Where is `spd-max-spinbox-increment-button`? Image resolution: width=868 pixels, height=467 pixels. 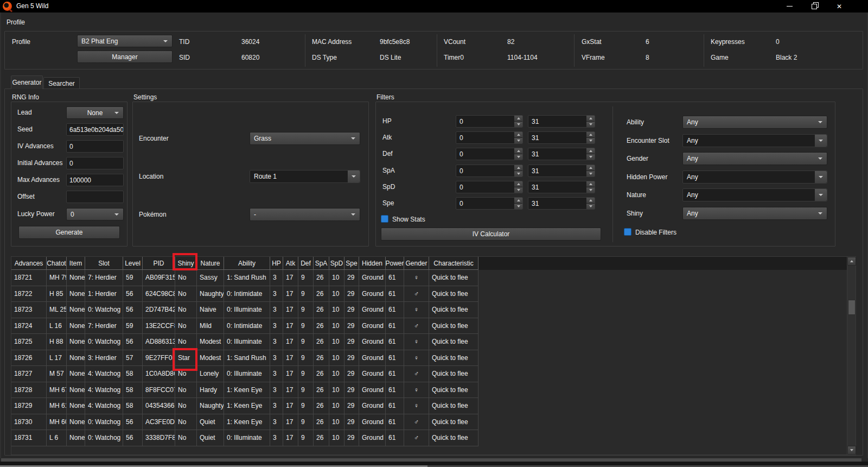 spd-max-spinbox-increment-button is located at coordinates (590, 185).